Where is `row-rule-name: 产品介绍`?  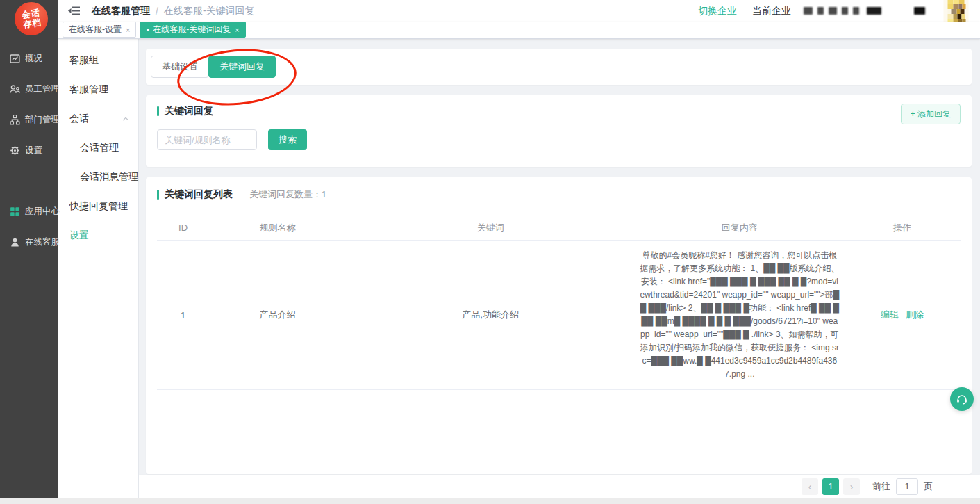 row-rule-name: 产品介绍 is located at coordinates (278, 315).